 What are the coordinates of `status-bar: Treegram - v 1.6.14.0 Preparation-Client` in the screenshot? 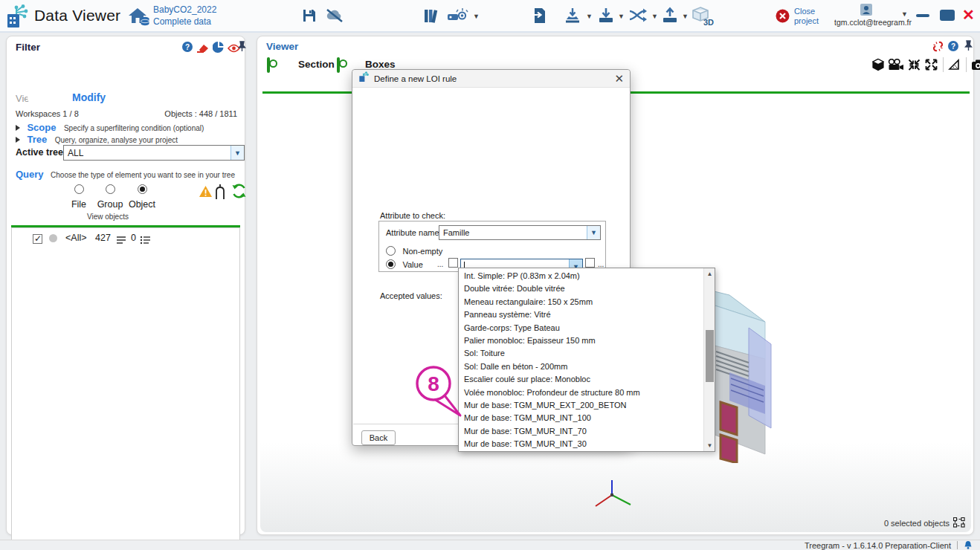 It's located at (490, 545).